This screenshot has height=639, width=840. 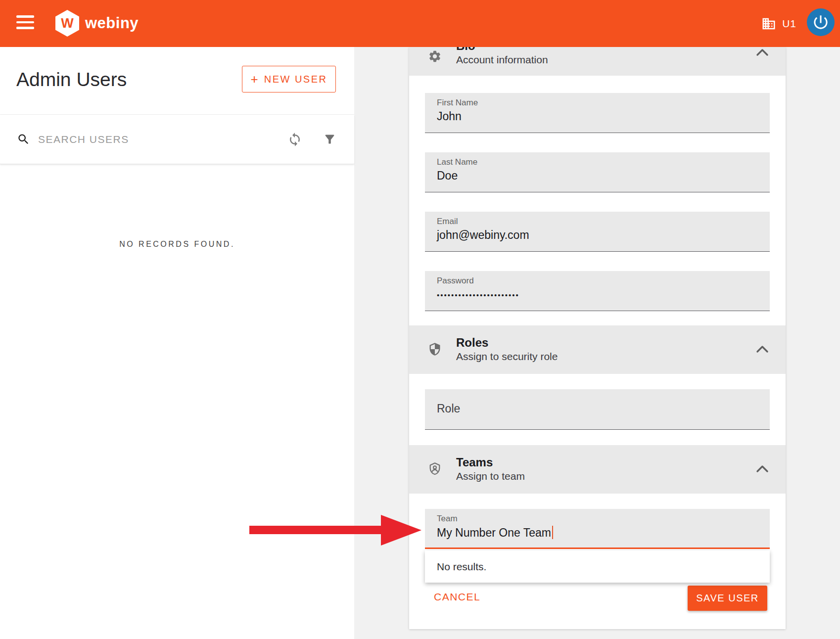 What do you see at coordinates (455, 281) in the screenshot?
I see `password-label: Password` at bounding box center [455, 281].